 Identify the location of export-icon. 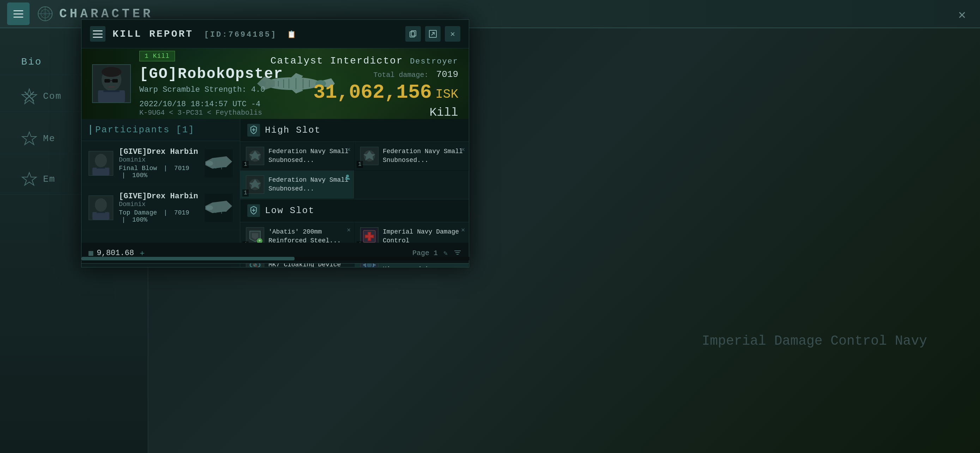
(433, 34).